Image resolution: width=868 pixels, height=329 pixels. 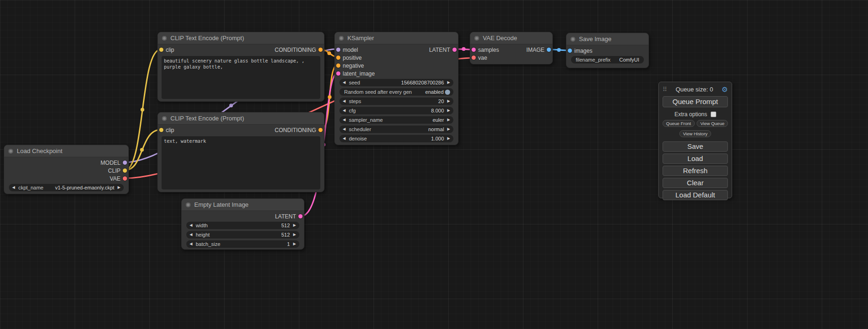 I want to click on output-port-clip, so click(x=125, y=171).